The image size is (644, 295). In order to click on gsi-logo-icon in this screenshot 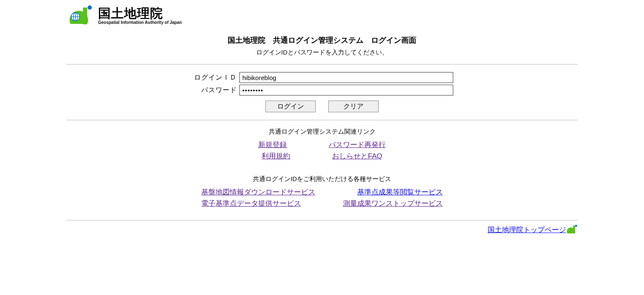, I will do `click(81, 16)`.